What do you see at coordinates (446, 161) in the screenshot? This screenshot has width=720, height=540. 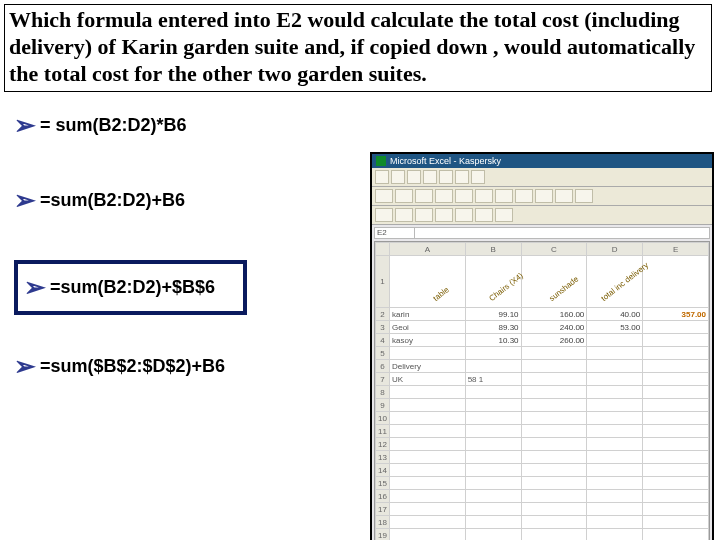 I see `excel-title-text: Microsoft Excel - Kaspersky` at bounding box center [446, 161].